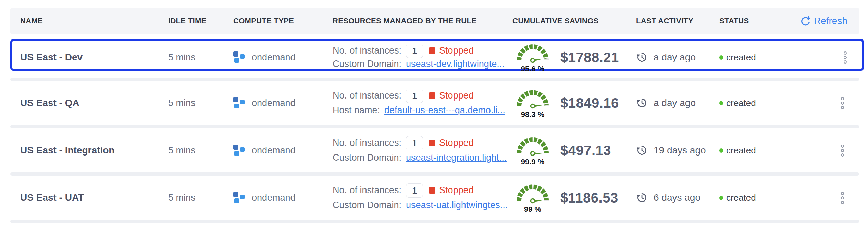  I want to click on cumulative-savings-cell: 98.3 % $1849.16, so click(574, 103).